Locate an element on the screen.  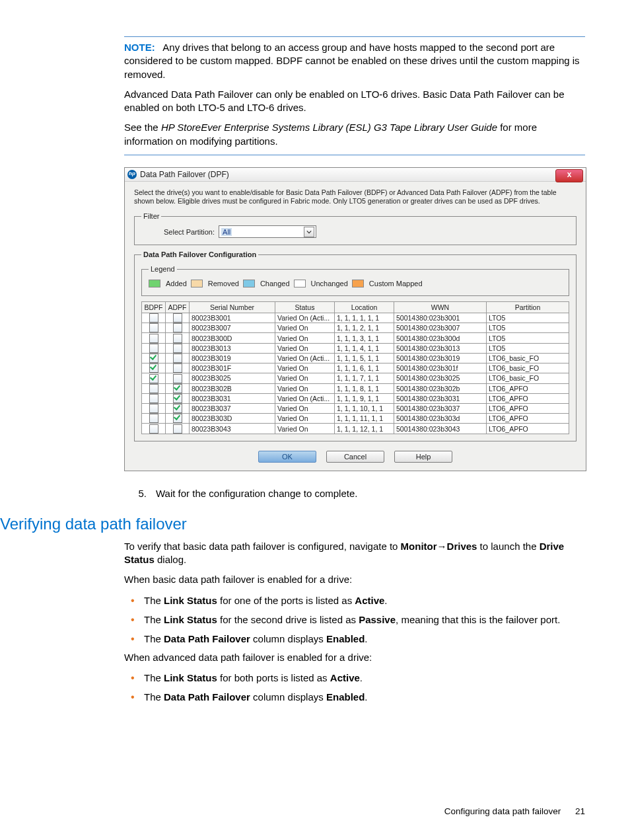
ok-button: OK is located at coordinates (287, 457).